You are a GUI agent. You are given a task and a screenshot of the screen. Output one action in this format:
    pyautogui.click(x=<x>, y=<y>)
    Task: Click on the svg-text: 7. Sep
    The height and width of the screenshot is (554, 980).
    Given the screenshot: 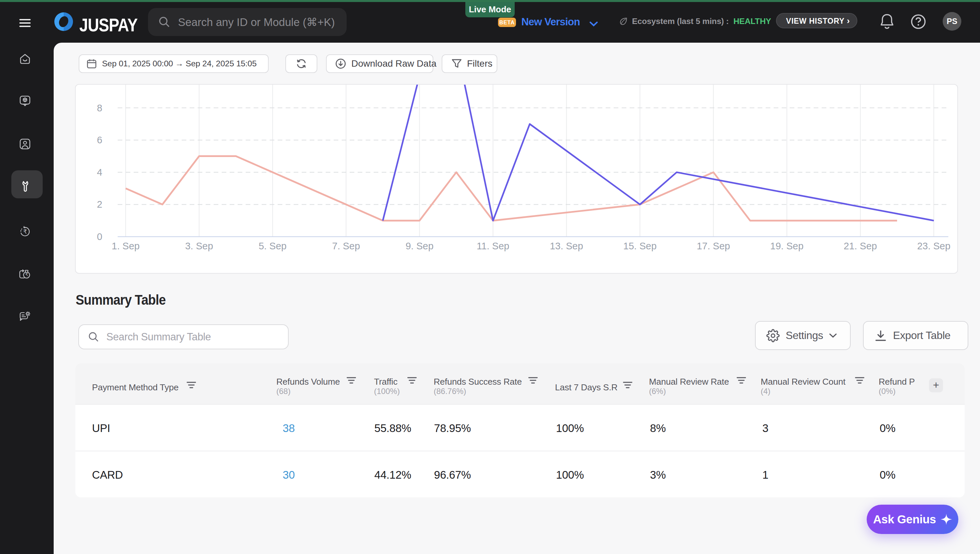 What is the action you would take?
    pyautogui.click(x=346, y=246)
    